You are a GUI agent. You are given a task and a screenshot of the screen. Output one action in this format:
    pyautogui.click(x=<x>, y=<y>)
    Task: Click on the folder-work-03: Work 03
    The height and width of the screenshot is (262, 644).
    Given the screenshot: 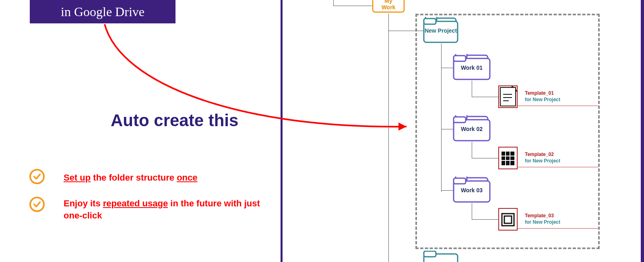 What is the action you would take?
    pyautogui.click(x=472, y=190)
    